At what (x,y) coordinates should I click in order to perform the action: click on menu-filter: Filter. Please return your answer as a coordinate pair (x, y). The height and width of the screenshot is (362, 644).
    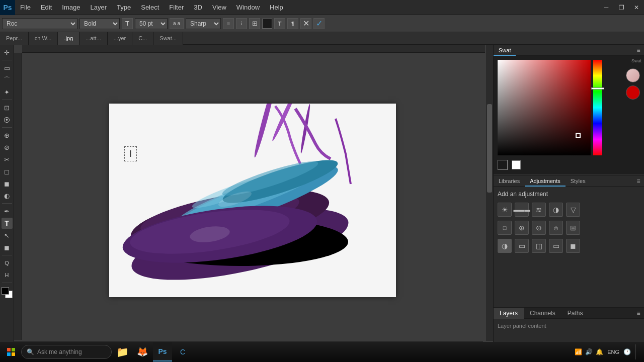
    Looking at the image, I should click on (176, 8).